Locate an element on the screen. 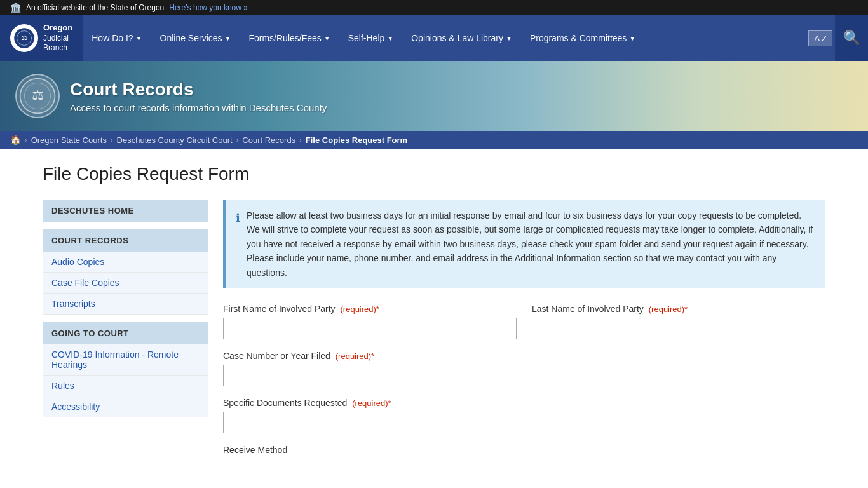 This screenshot has width=868, height=488. nav-right: A Z 🔍 is located at coordinates (838, 38).